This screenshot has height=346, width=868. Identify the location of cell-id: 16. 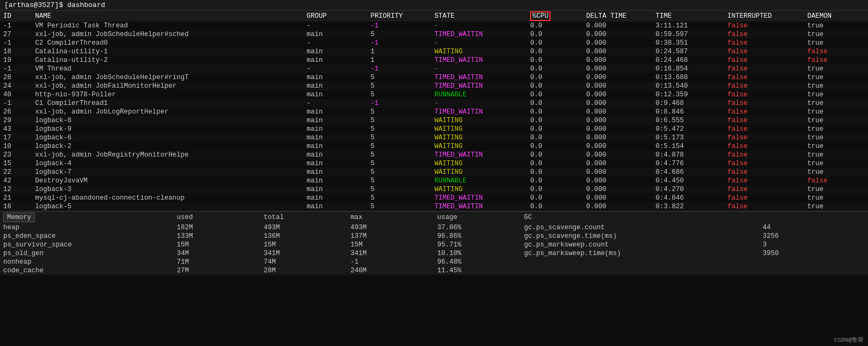
(16, 207).